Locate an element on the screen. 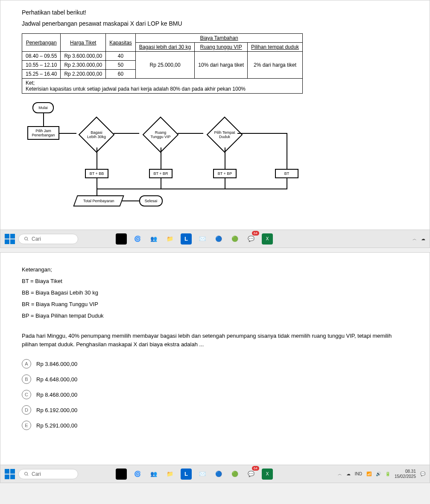 This screenshot has width=430, height=504. ket-text: Keterisian kapasitas untuk setiap jadwal… is located at coordinates (136, 89).